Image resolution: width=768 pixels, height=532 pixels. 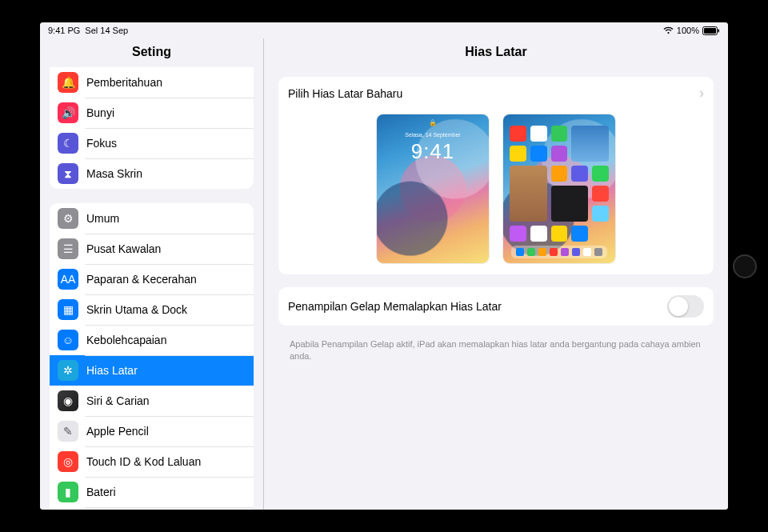 I want to click on lock-screen-preview: 🔒 Selasa, 14 September 9:41, so click(x=433, y=189).